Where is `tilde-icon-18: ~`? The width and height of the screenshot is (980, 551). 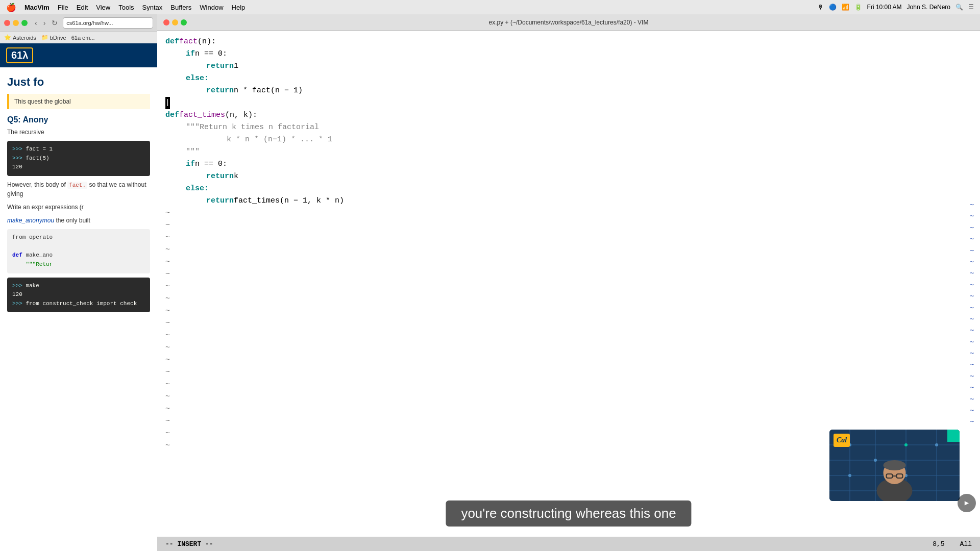 tilde-icon-18: ~ is located at coordinates (169, 421).